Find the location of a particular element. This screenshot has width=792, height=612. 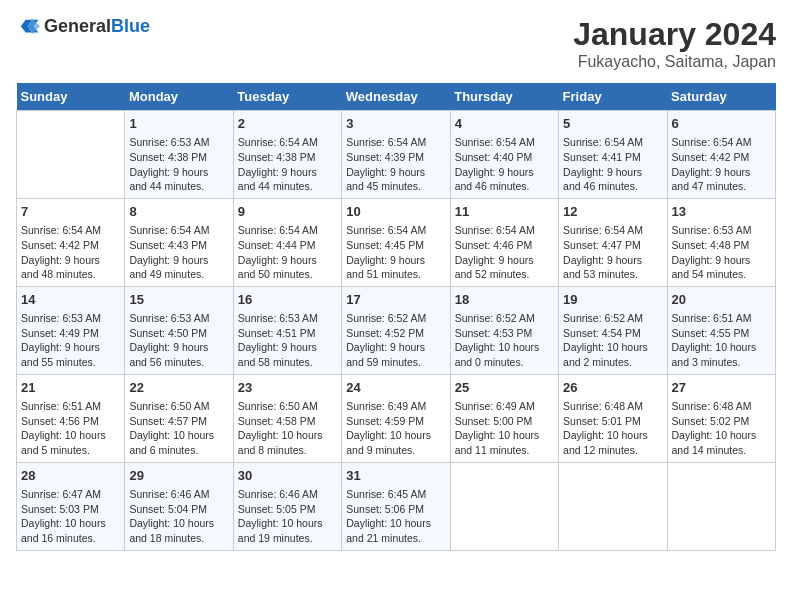

day-info: Sunset: 4:55 PM is located at coordinates (722, 334).